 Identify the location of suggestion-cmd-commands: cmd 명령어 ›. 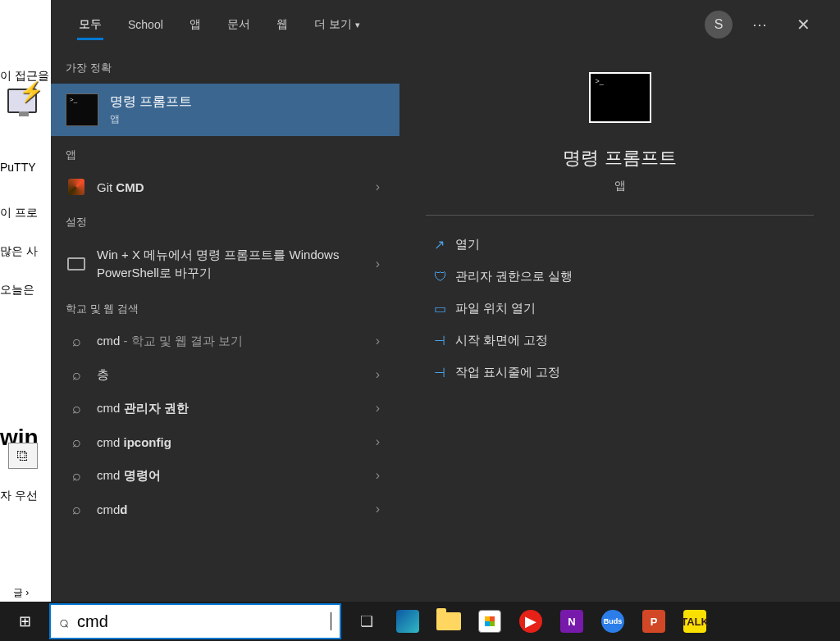
(225, 475).